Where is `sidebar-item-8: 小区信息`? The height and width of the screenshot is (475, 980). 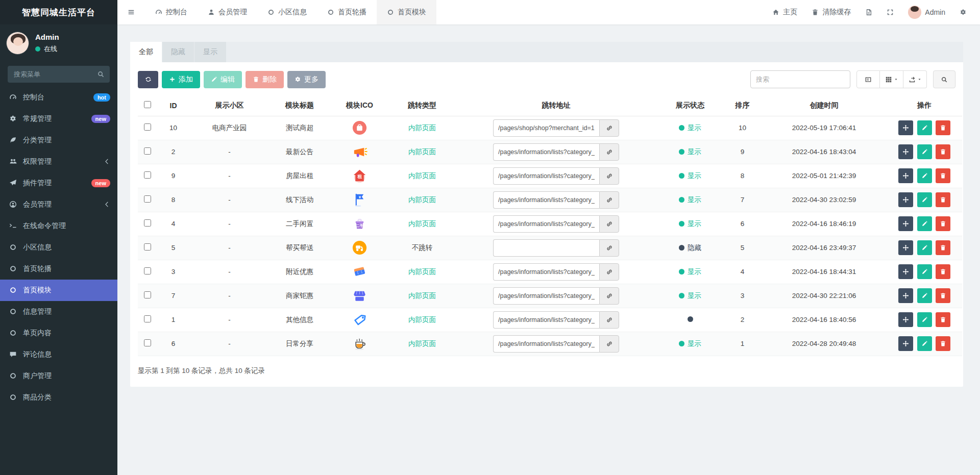
sidebar-item-8: 小区信息 is located at coordinates (59, 247).